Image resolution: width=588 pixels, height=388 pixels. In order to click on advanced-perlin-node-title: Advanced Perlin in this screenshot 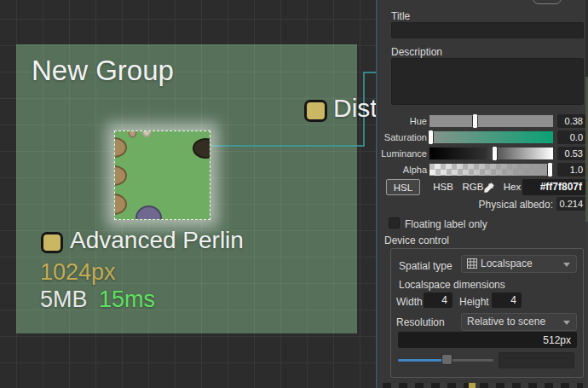, I will do `click(157, 240)`.